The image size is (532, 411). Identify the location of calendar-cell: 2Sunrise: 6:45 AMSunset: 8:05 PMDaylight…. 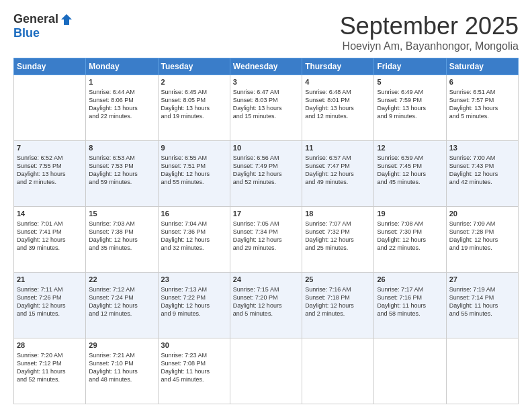
(193, 108).